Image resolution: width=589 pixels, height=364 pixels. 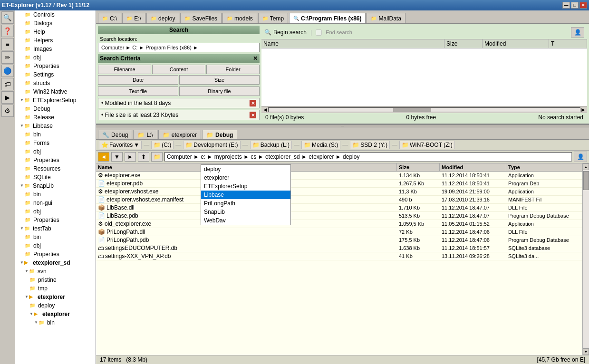 What do you see at coordinates (8, 18) in the screenshot?
I see `toolbar-search-icon: 🔍` at bounding box center [8, 18].